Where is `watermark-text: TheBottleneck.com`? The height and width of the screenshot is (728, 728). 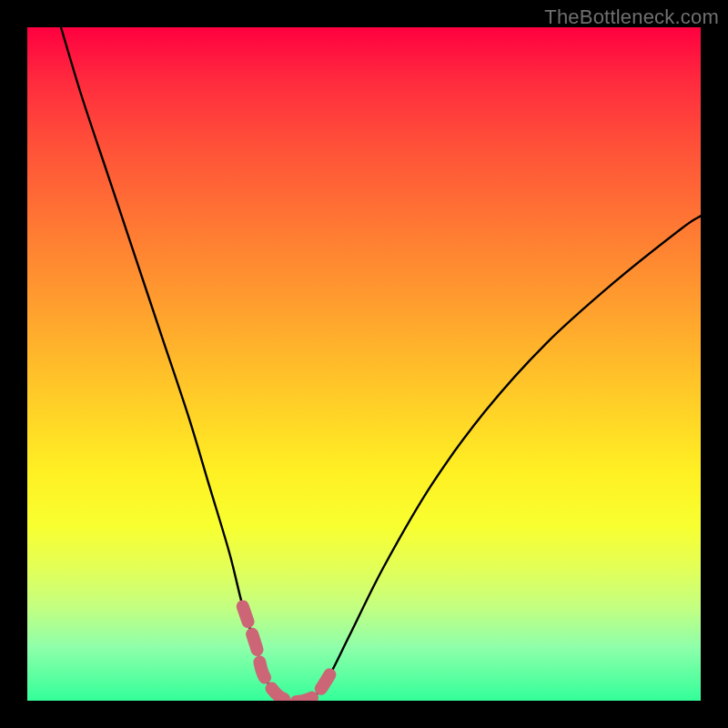
watermark-text: TheBottleneck.com is located at coordinates (632, 17).